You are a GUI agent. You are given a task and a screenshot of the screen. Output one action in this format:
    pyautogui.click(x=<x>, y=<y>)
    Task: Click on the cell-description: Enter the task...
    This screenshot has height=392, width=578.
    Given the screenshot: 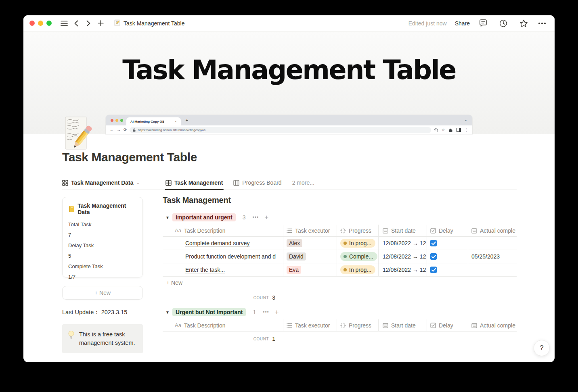 What is the action you would take?
    pyautogui.click(x=223, y=270)
    